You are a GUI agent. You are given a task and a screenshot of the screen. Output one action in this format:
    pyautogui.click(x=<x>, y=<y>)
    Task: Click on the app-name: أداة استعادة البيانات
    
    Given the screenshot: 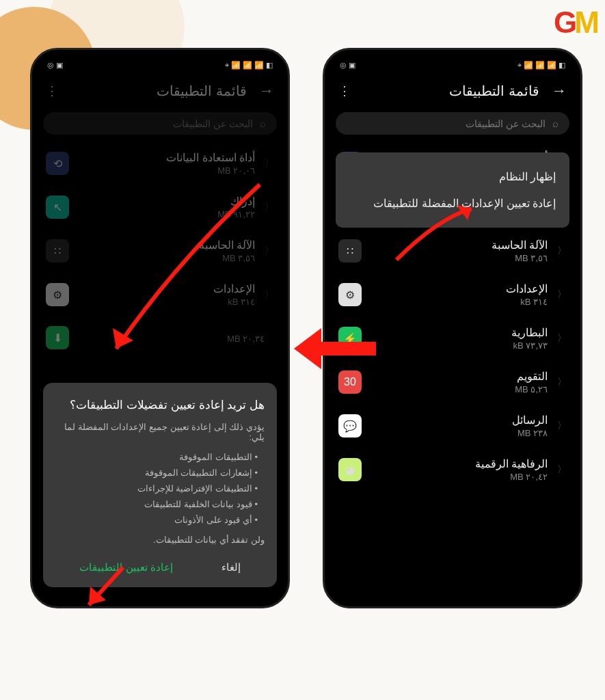 What is the action you would take?
    pyautogui.click(x=167, y=157)
    